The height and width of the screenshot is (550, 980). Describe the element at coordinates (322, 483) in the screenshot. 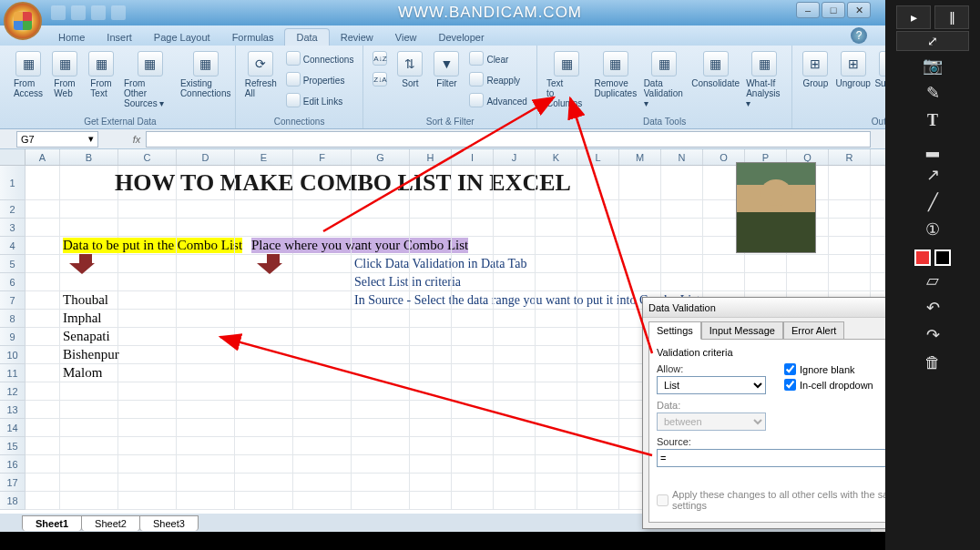

I see `cell-F17` at that location.